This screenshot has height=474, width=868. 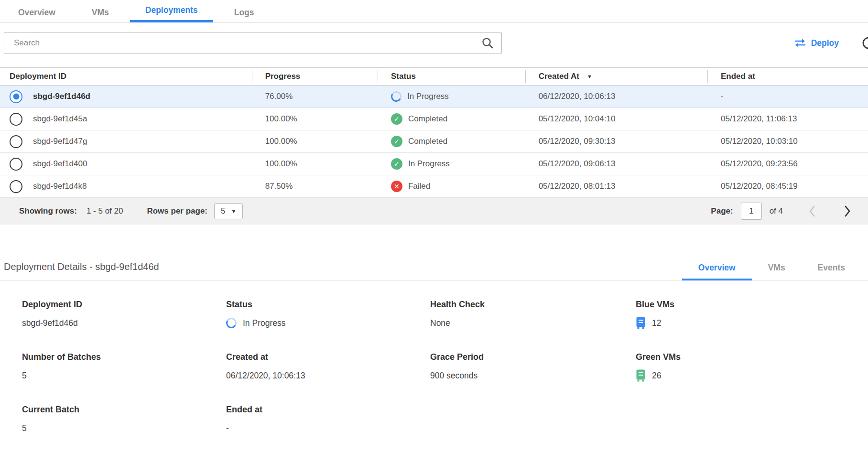 What do you see at coordinates (488, 43) in the screenshot?
I see `search-icon` at bounding box center [488, 43].